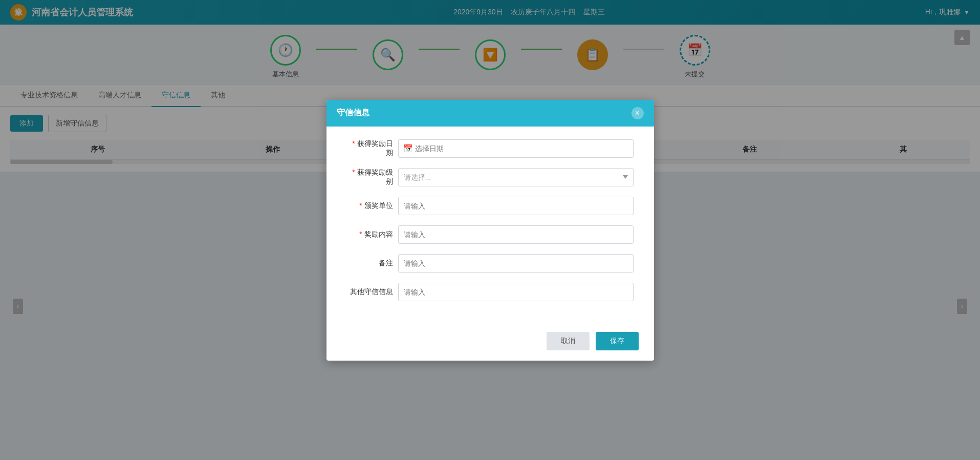 This screenshot has width=980, height=460. Describe the element at coordinates (490, 342) in the screenshot. I see `modal-footer: 取消 保存` at that location.